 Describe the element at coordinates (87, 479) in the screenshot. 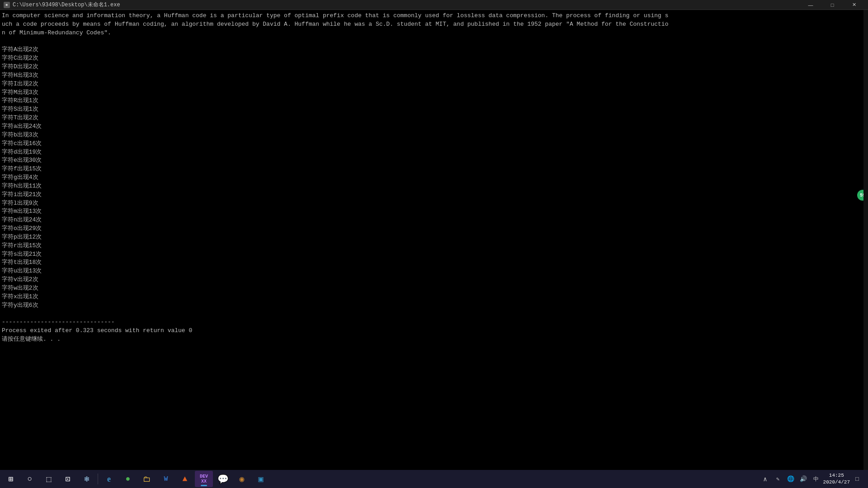

I see `widget-button: ❄` at that location.